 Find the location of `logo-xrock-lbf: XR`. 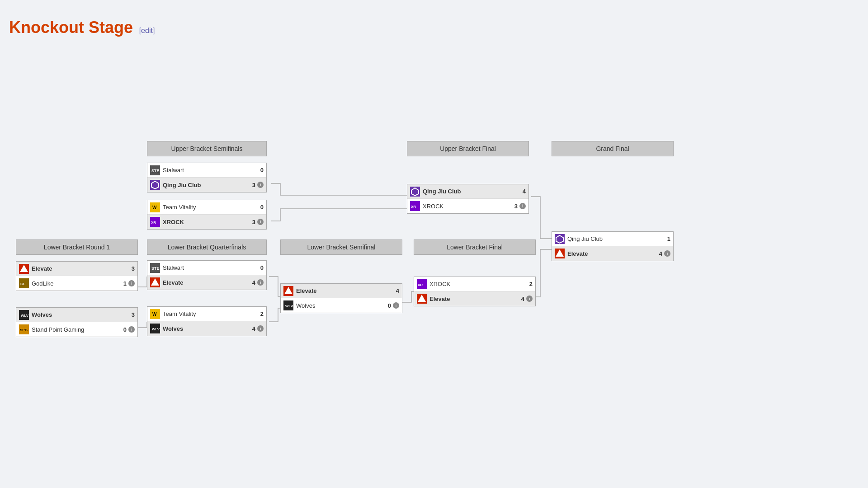

logo-xrock-lbf: XR is located at coordinates (422, 284).